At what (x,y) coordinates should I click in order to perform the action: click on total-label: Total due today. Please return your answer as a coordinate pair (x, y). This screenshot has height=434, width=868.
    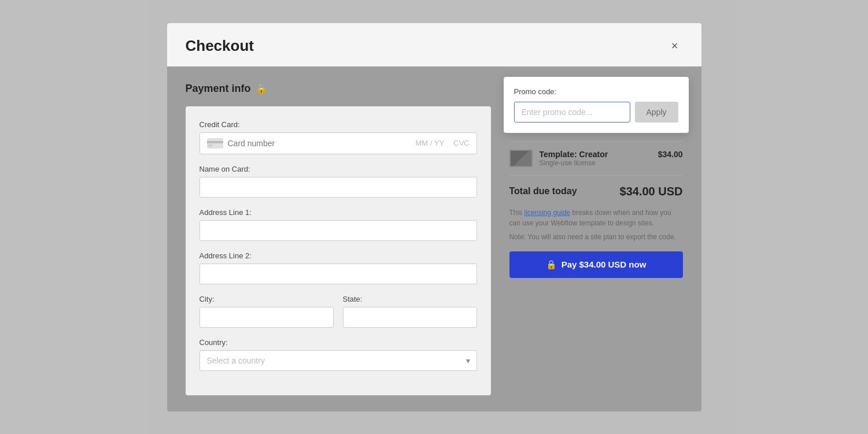
    Looking at the image, I should click on (544, 191).